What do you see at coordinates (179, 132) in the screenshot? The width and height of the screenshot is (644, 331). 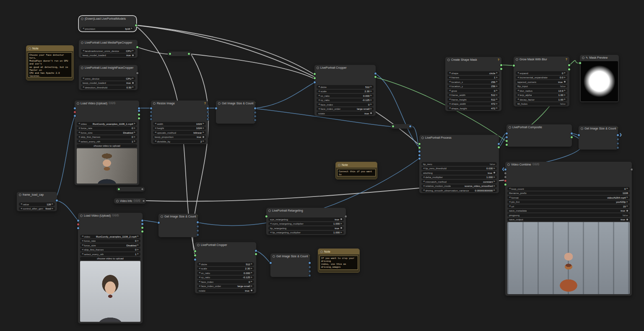 I see `upscale-method-widget: ◀upscale_methodbilinear▶` at bounding box center [179, 132].